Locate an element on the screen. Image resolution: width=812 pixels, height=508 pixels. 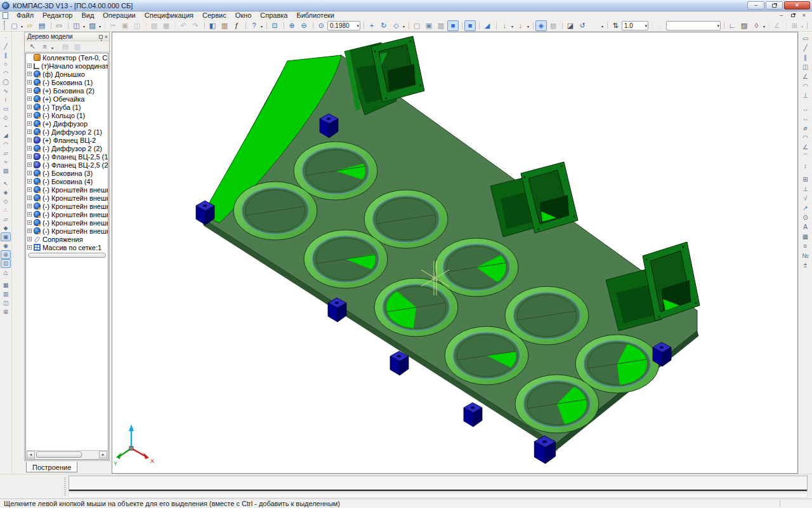
new-document-button: ▢ is located at coordinates (16, 25).